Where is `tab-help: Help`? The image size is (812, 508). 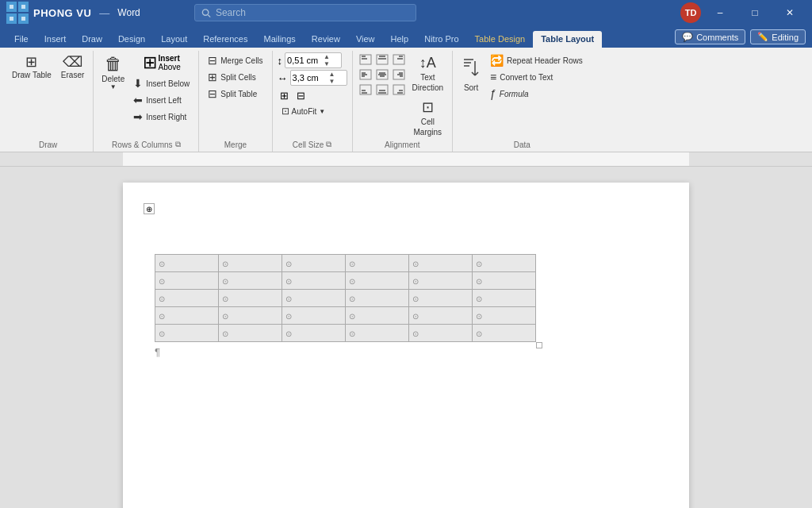
tab-help: Help is located at coordinates (400, 40).